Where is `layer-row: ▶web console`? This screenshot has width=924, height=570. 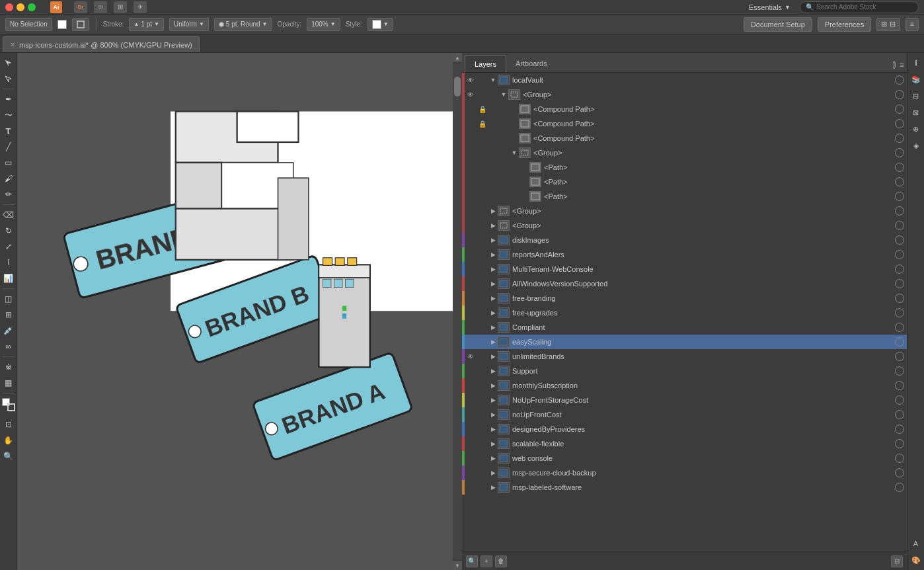
layer-row: ▶web console is located at coordinates (685, 458).